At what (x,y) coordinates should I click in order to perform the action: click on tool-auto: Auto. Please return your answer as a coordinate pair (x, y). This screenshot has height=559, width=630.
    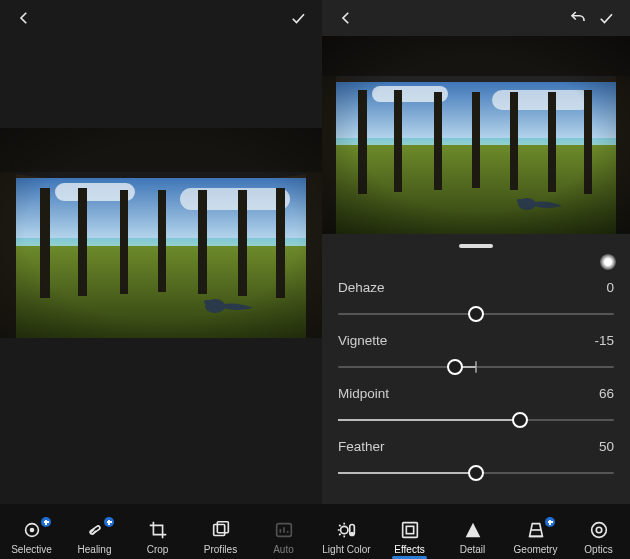
    Looking at the image, I should click on (284, 537).